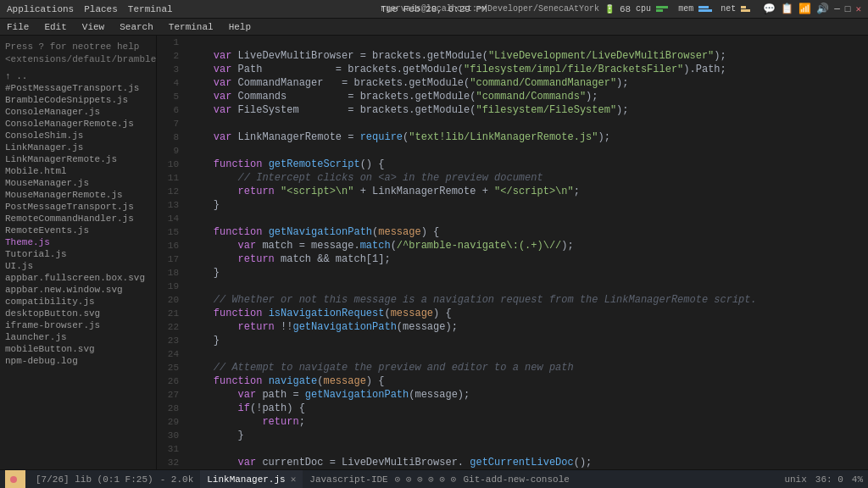  I want to click on window-close: ✕, so click(858, 8).